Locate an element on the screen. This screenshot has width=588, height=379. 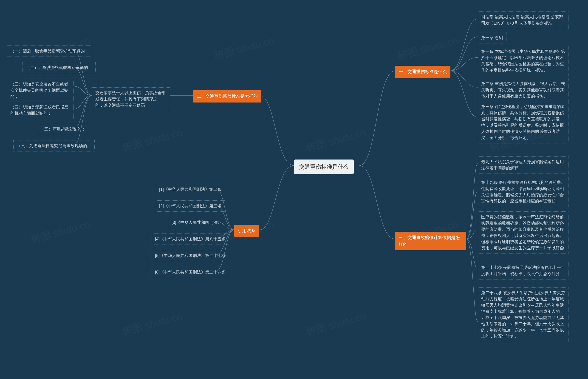
b4-child-1: [2]《中华人民共和国刑法》第三条 is located at coordinates (190, 206).